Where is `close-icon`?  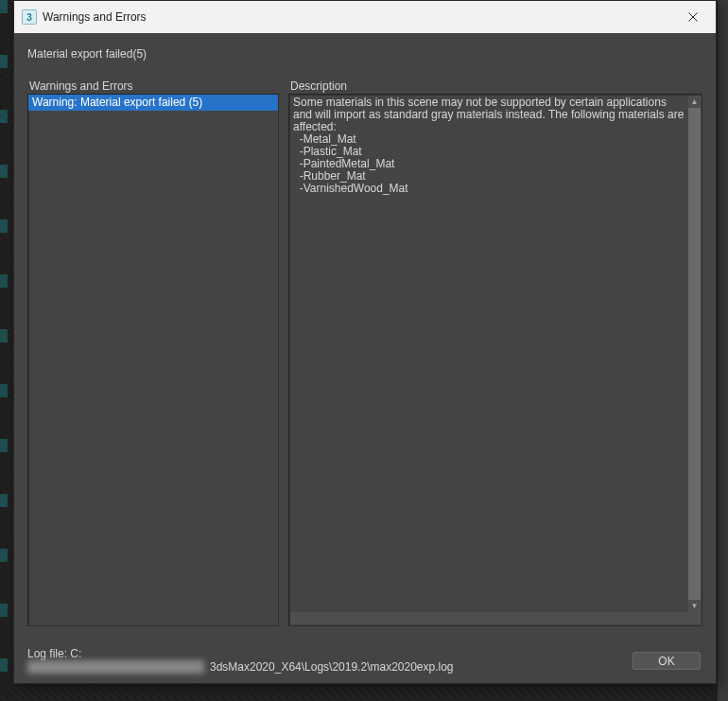
close-icon is located at coordinates (693, 17).